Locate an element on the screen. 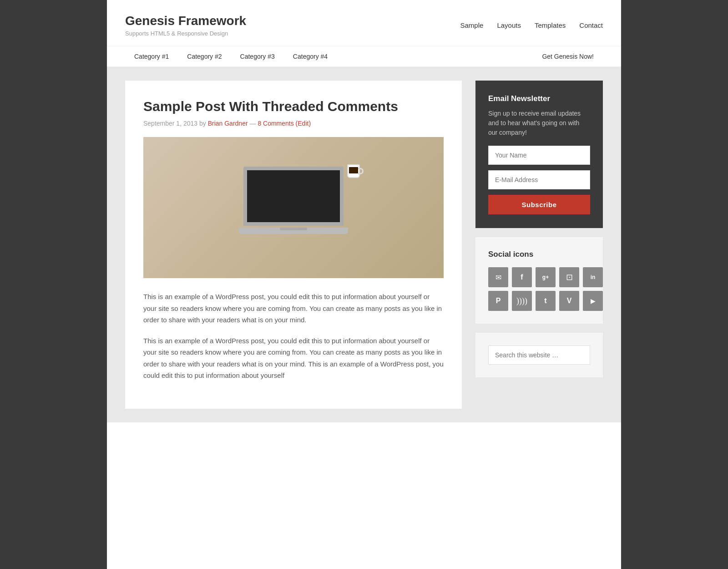 Image resolution: width=728 pixels, height=569 pixels. secondary-nav-left: Category #1 Category #2 Category #3 Cate… is located at coordinates (231, 56).